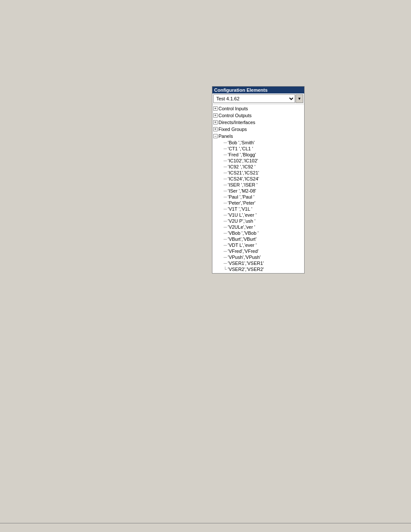 This screenshot has height=532, width=411. Describe the element at coordinates (226, 136) in the screenshot. I see `panels-label: Panels` at that location.